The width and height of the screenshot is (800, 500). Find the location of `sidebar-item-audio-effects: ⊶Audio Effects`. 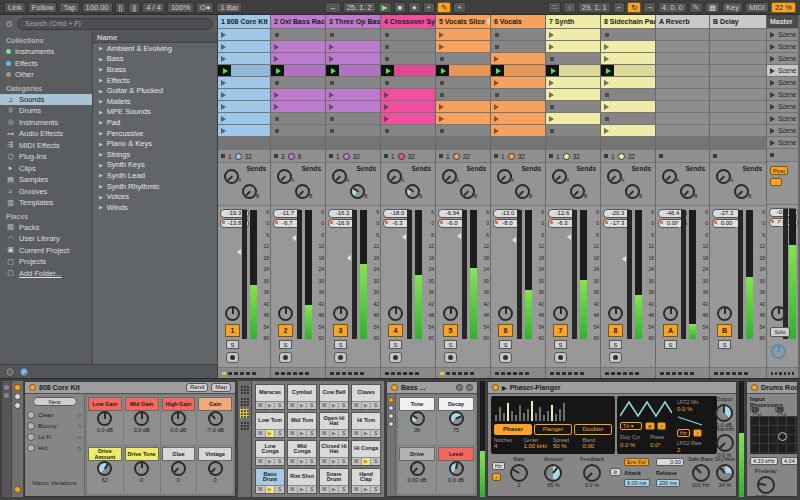

sidebar-item-audio-effects: ⊶Audio Effects is located at coordinates (49, 134).